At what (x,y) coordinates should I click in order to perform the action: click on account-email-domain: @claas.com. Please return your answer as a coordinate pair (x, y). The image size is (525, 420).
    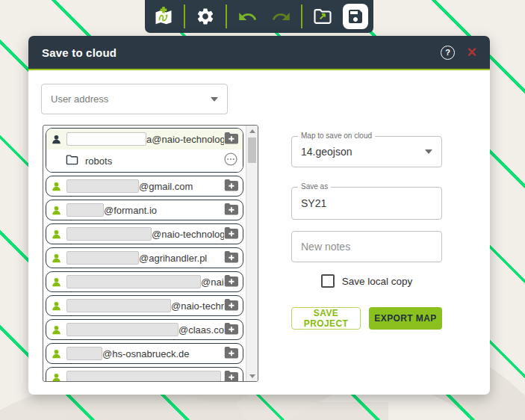
    Looking at the image, I should click on (202, 330).